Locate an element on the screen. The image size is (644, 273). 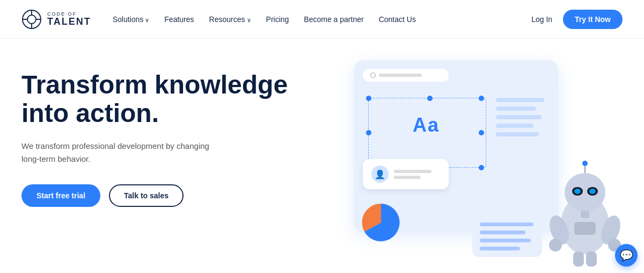
mockup-main: Aa 👤 is located at coordinates (426, 146).